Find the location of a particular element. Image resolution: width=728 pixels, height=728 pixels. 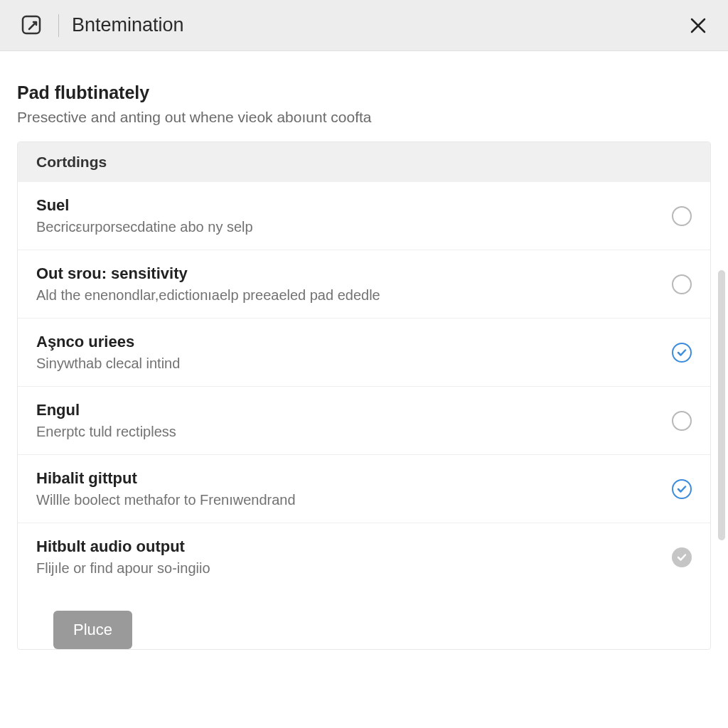

option-text: Aşnco uriees Sinywthab clecal intind is located at coordinates (347, 353).